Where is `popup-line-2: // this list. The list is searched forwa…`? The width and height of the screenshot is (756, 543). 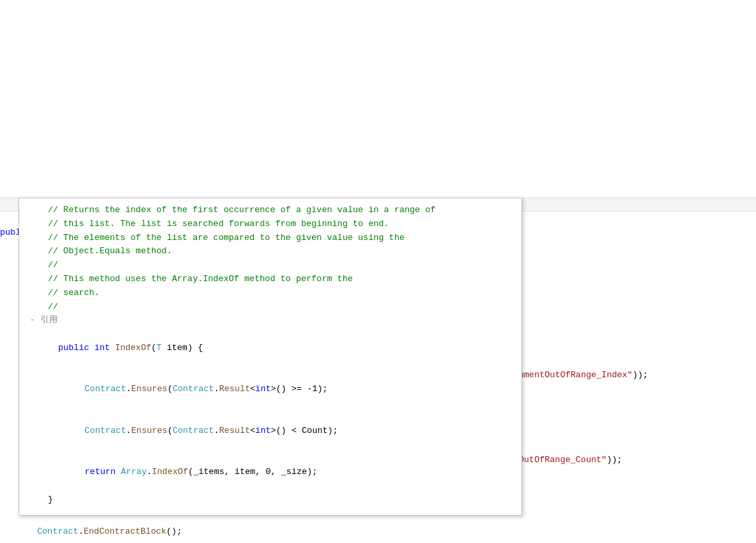 popup-line-2: // this list. The list is searched forwa… is located at coordinates (270, 224).